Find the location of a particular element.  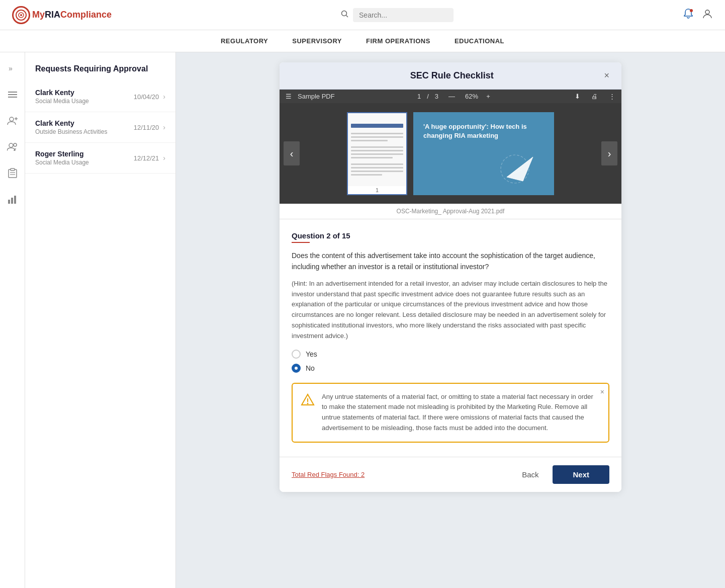

header-icons is located at coordinates (698, 15).